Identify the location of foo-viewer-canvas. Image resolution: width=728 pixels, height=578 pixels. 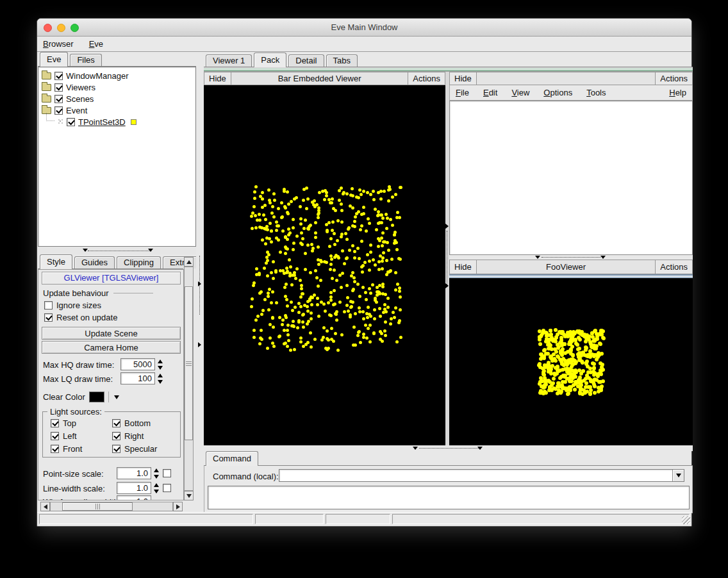
(571, 361).